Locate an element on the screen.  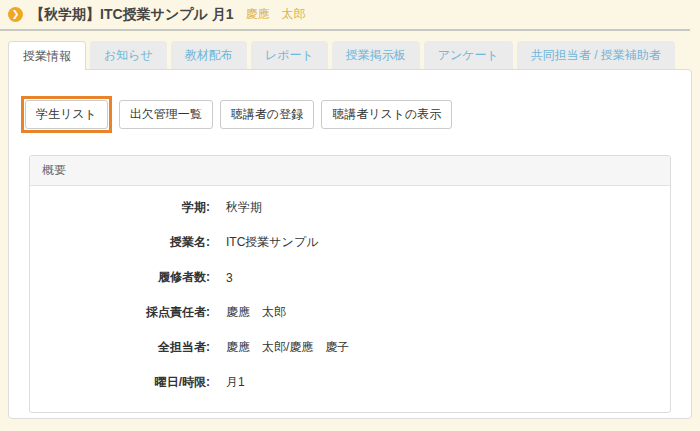
auditor-list-button: 聴講者リストの表示 is located at coordinates (386, 114).